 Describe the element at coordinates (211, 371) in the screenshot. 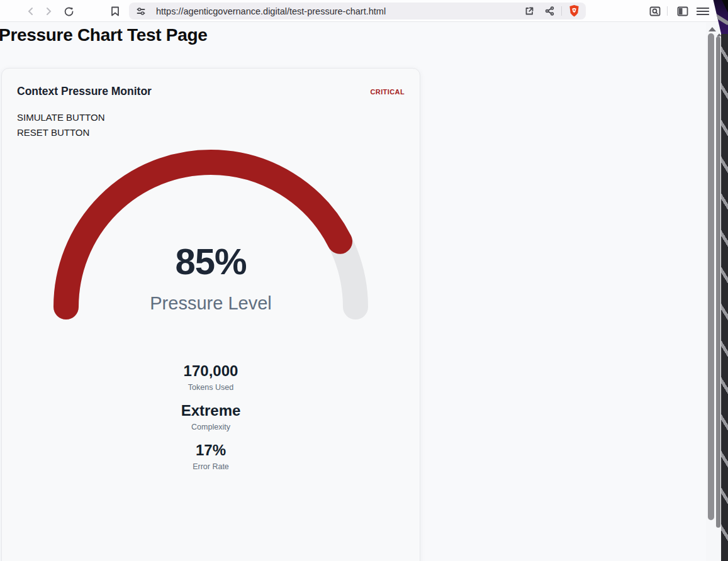

I see `stat-value: 170,000` at that location.